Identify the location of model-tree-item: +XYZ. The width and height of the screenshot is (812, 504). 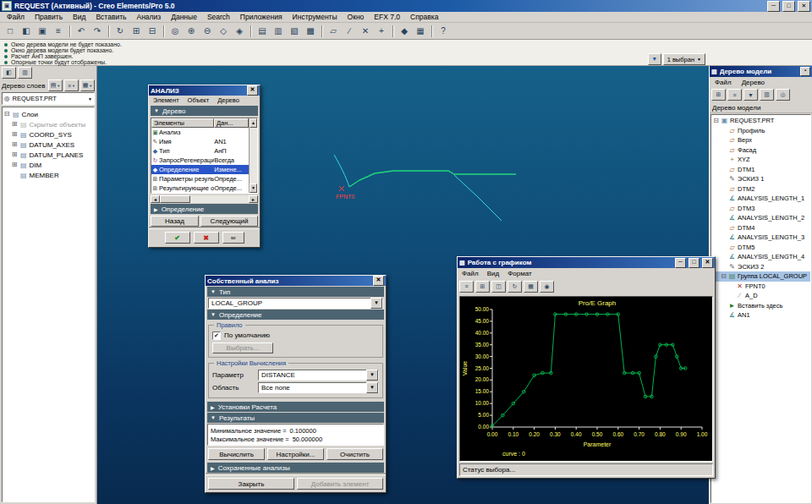
(761, 160).